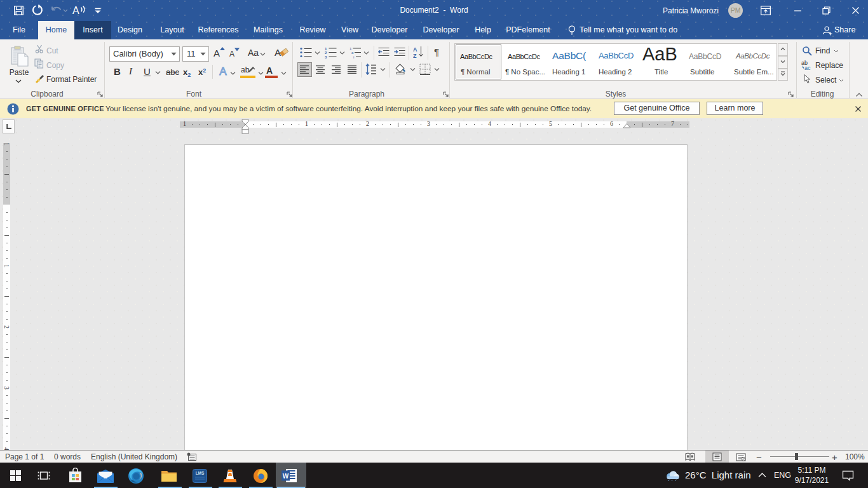 The width and height of the screenshot is (868, 488). Describe the element at coordinates (353, 53) in the screenshot. I see `svg-text: a` at that location.